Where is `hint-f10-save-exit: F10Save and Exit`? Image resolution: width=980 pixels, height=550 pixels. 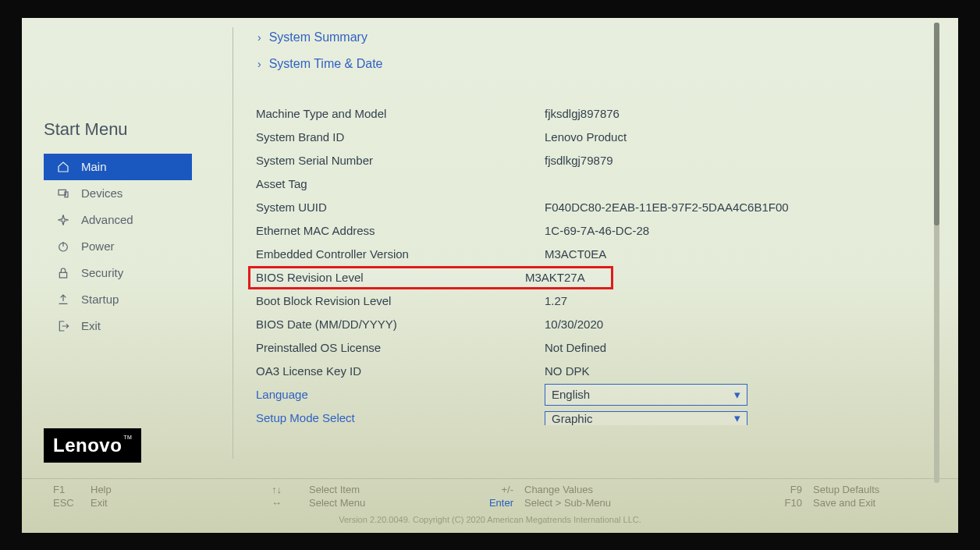
hint-f10-save-exit: F10Save and Exit is located at coordinates (849, 502).